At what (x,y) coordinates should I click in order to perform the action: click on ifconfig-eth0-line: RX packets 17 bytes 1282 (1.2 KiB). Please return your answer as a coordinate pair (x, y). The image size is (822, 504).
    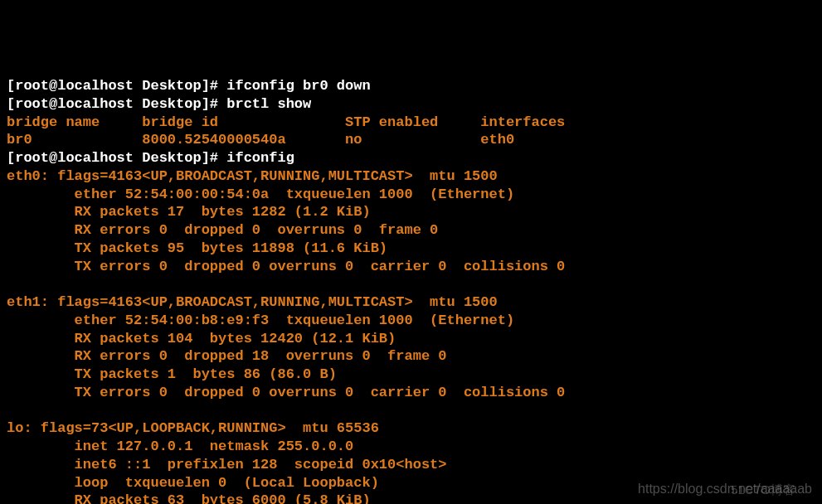
    Looking at the image, I should click on (189, 212).